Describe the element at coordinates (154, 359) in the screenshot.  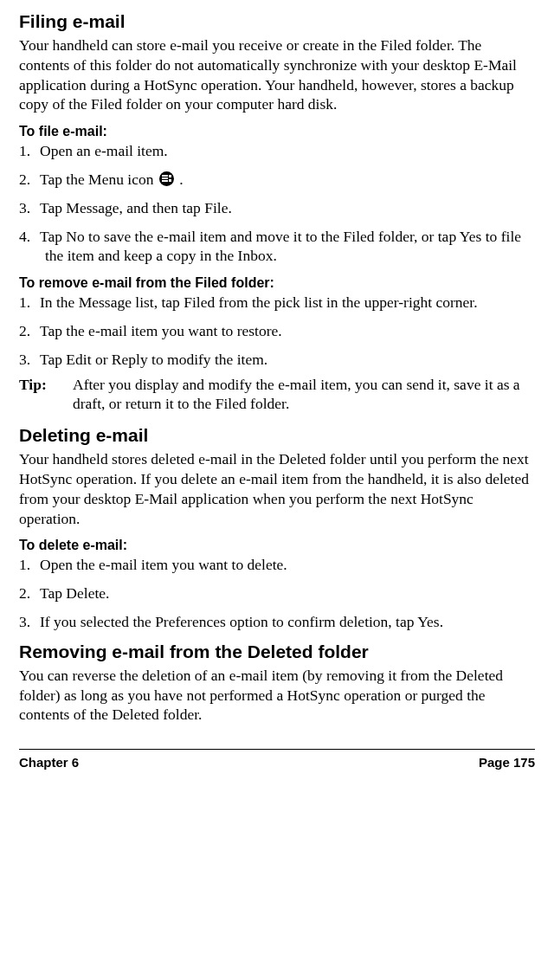
I see `step-text: Tap Edit or Reply to modify the item.` at that location.